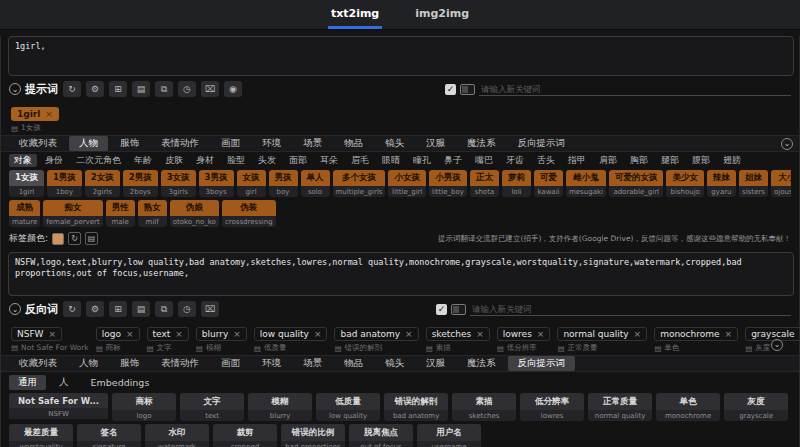  Describe the element at coordinates (58, 239) in the screenshot. I see `tag-color-swatch` at that location.